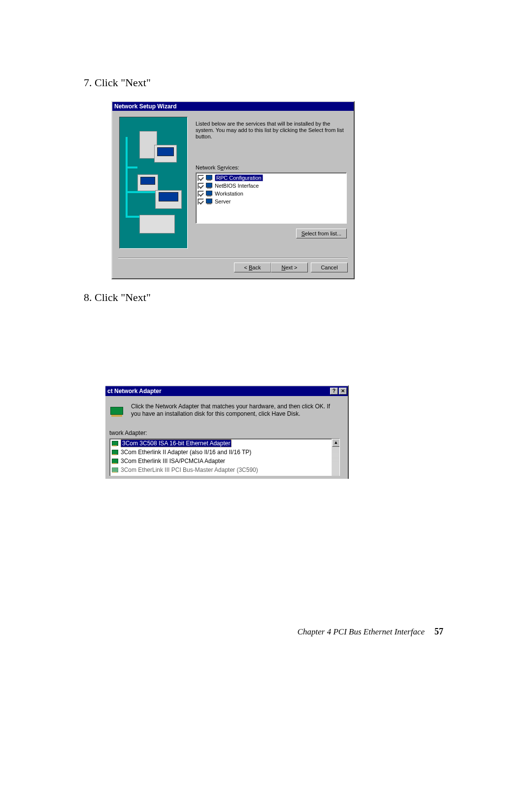 This screenshot has height=797, width=532. I want to click on wizard-graphic, so click(154, 183).